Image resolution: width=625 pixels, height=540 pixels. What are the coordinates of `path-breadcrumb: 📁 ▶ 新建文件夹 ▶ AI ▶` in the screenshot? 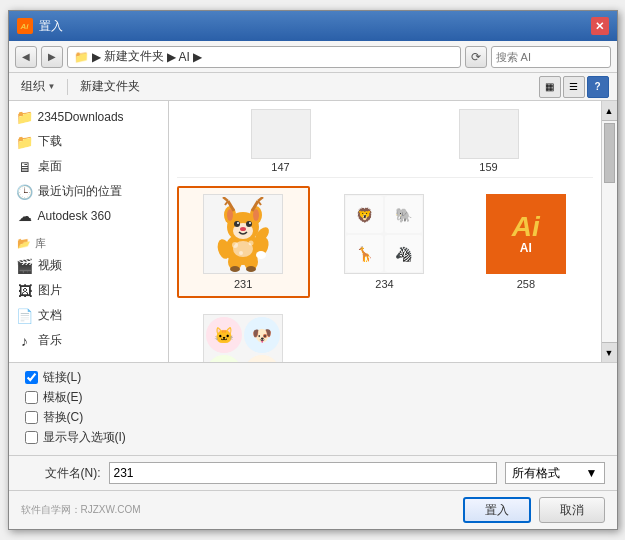 It's located at (264, 57).